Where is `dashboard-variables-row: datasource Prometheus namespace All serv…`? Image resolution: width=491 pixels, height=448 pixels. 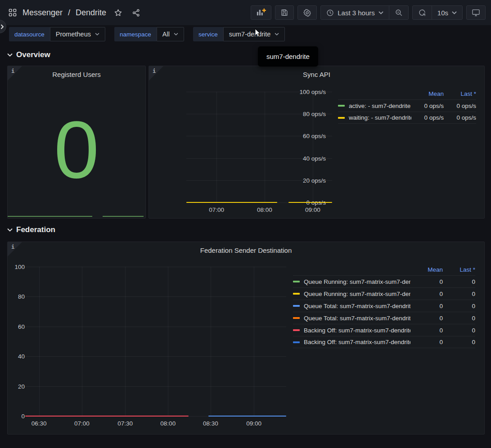
dashboard-variables-row: datasource Prometheus namespace All serv… is located at coordinates (147, 34).